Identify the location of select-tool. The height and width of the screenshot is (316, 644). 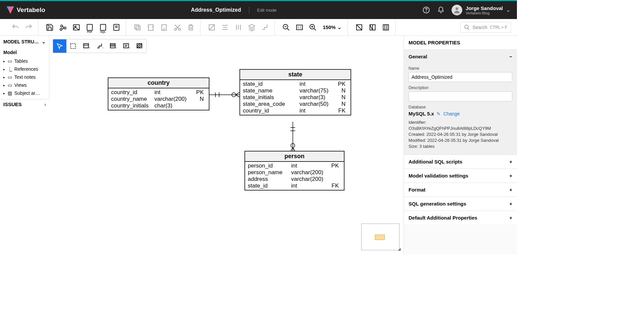
(60, 46).